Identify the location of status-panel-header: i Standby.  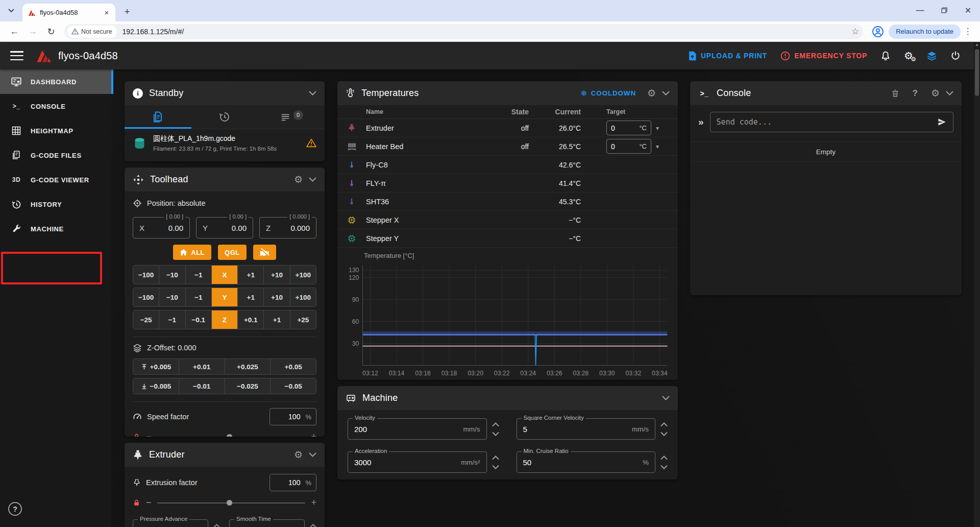
(225, 93).